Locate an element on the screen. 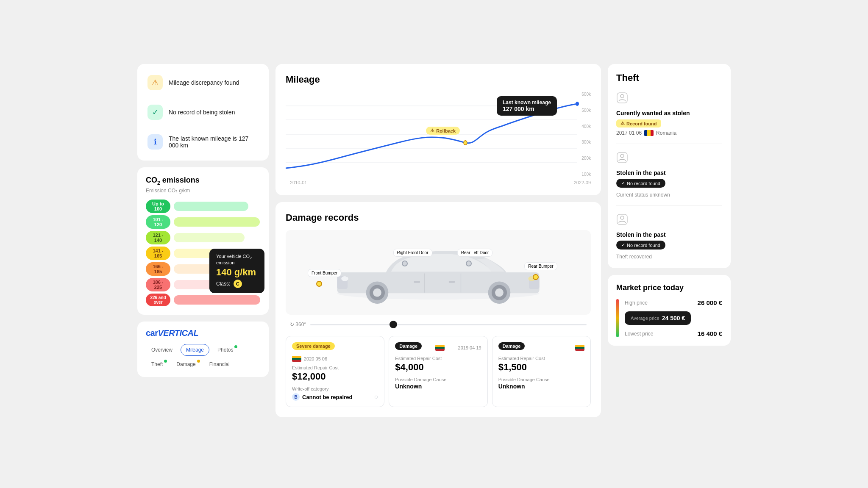 This screenshot has height=488, width=868. theft-wanted-title: Curently wanted as stolen is located at coordinates (669, 113).